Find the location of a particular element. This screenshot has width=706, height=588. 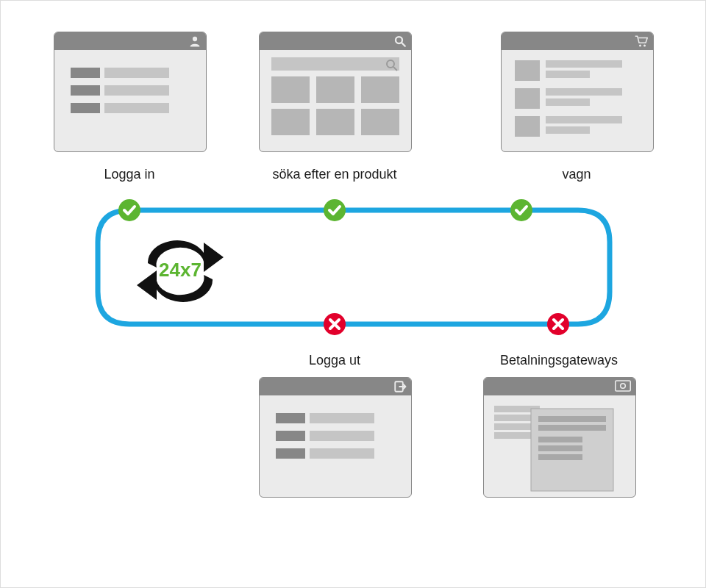

logout-icon is located at coordinates (400, 387).